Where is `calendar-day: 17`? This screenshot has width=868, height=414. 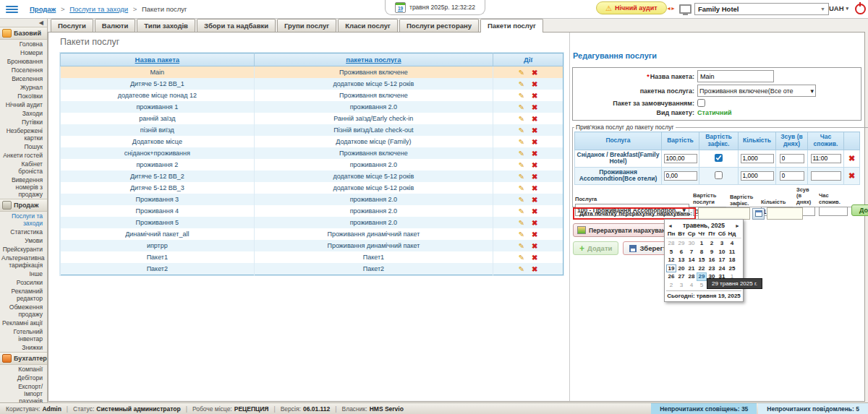
calendar-day: 17 is located at coordinates (722, 260).